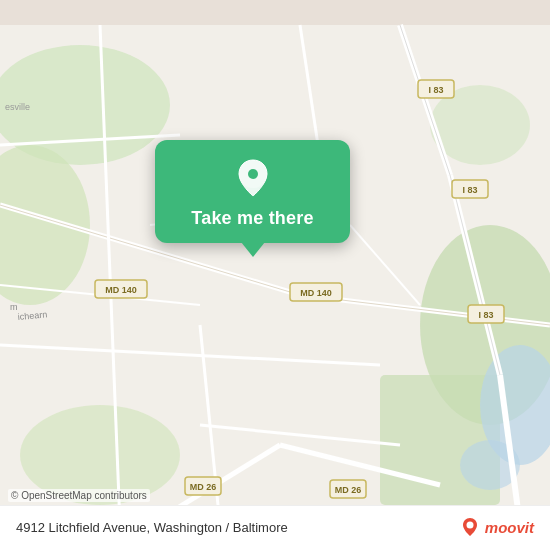 The height and width of the screenshot is (550, 550). What do you see at coordinates (79, 496) in the screenshot?
I see `map-attribution: © OpenStreetMap contributors` at bounding box center [79, 496].